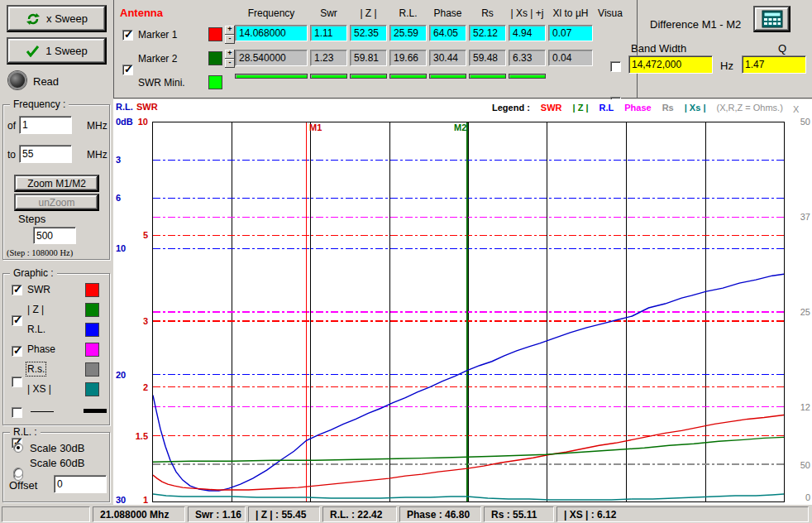 Image resolution: width=812 pixels, height=523 pixels. I want to click on m2-phase-cell: 30.44, so click(448, 58).